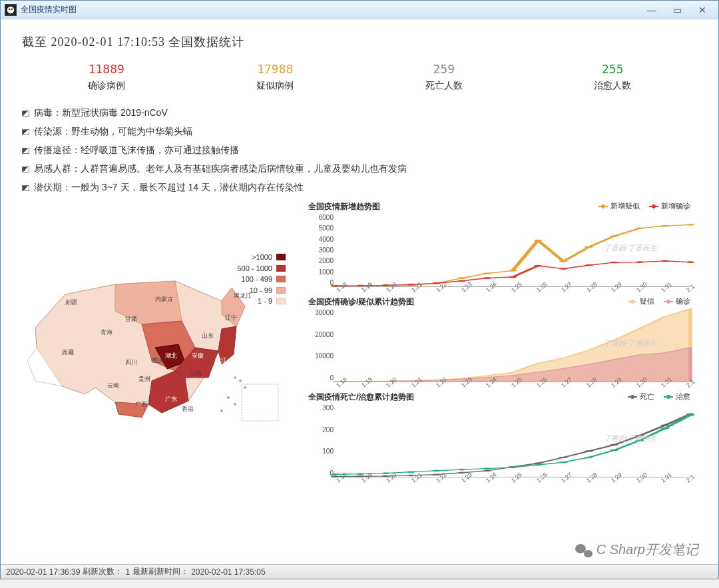 This screenshot has width=719, height=588. Describe the element at coordinates (261, 290) in the screenshot. I see `legend-label: 10 - 99` at that location.